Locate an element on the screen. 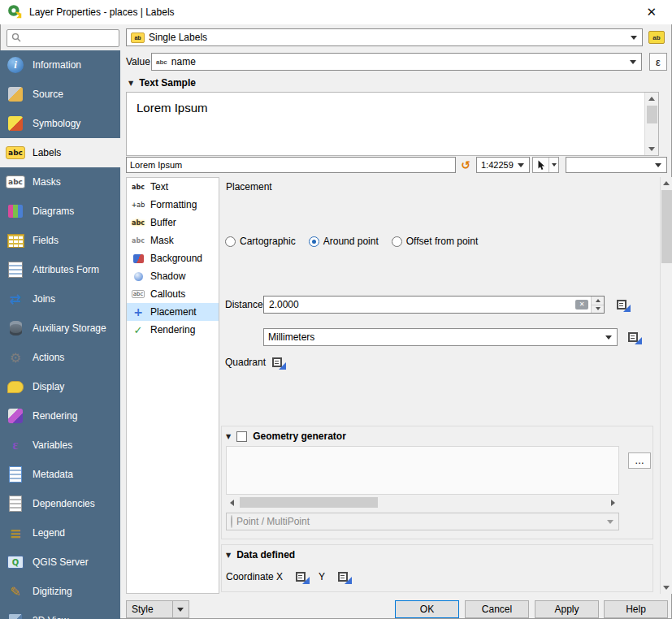 This screenshot has height=619, width=672. placement-mode-radios: CartographicAround pointOffset from poin… is located at coordinates (351, 241).